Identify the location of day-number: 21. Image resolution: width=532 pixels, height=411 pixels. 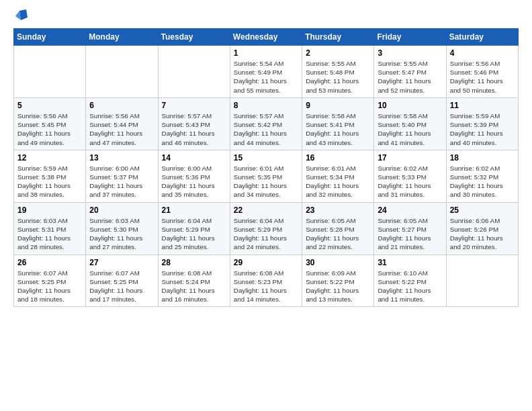
(194, 210).